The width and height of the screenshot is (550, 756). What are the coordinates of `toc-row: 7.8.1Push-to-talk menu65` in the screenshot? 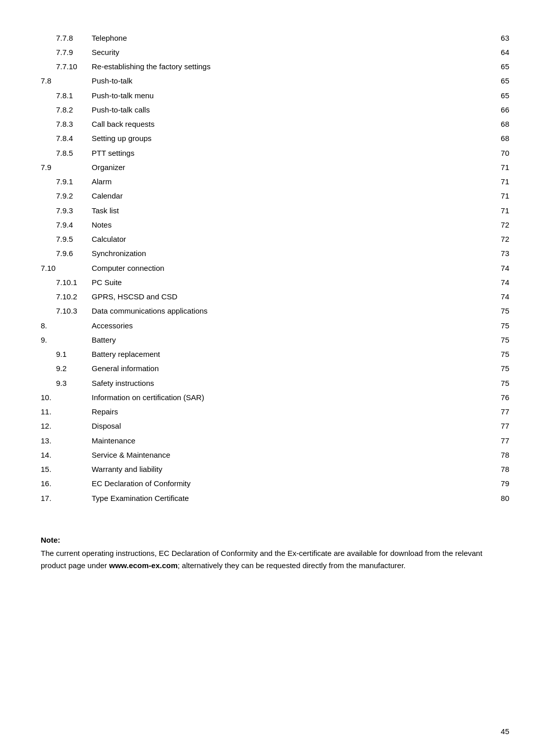 It's located at (275, 95).